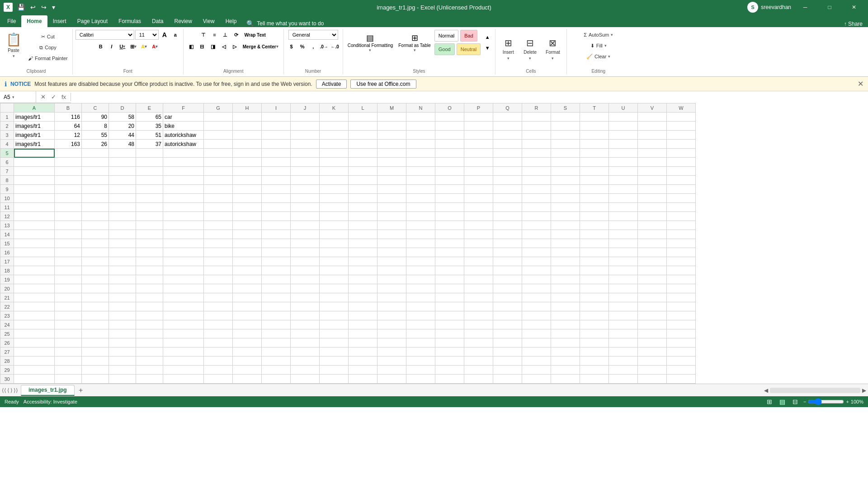 This screenshot has height=488, width=868. Describe the element at coordinates (421, 162) in the screenshot. I see `cell-N6` at that location.